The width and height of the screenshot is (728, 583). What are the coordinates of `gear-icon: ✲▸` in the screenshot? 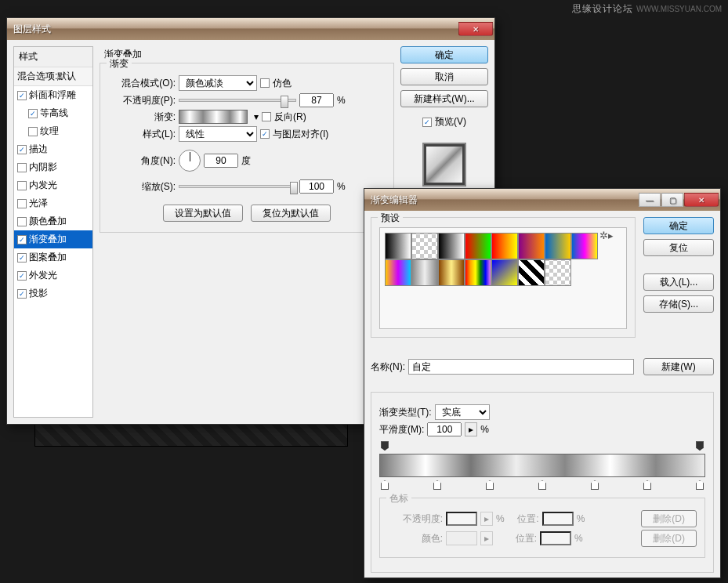 It's located at (607, 235).